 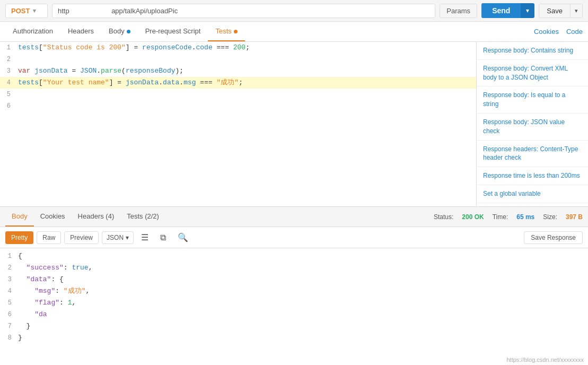 I want to click on tab-headers: Headers, so click(x=81, y=32).